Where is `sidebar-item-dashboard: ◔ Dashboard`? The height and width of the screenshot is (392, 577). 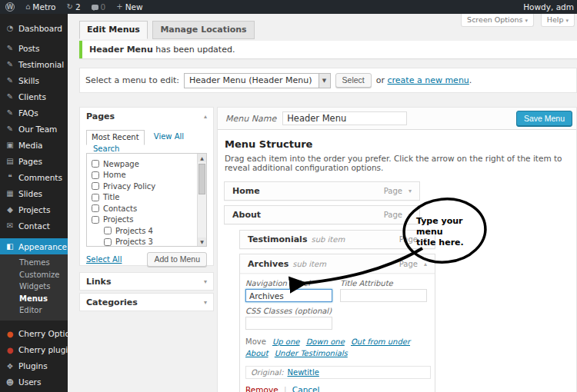 sidebar-item-dashboard: ◔ Dashboard is located at coordinates (34, 28).